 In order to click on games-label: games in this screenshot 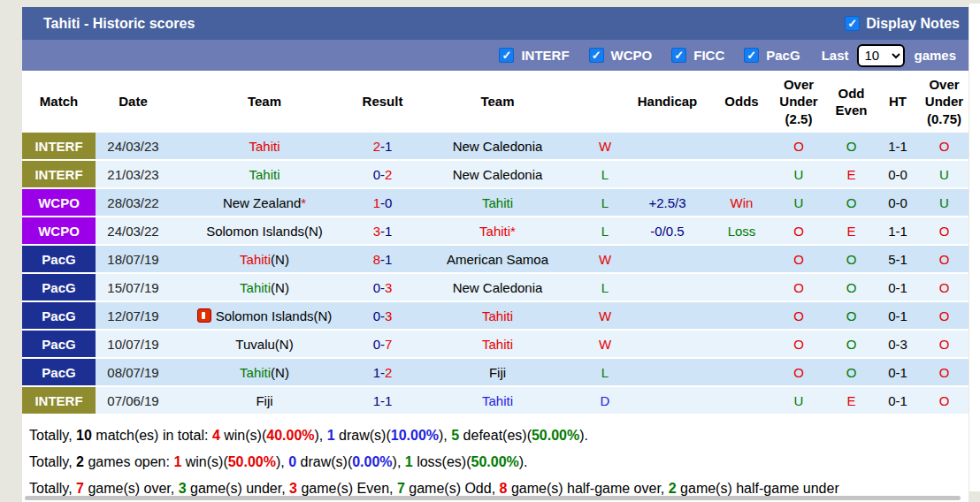, I will do `click(935, 55)`.